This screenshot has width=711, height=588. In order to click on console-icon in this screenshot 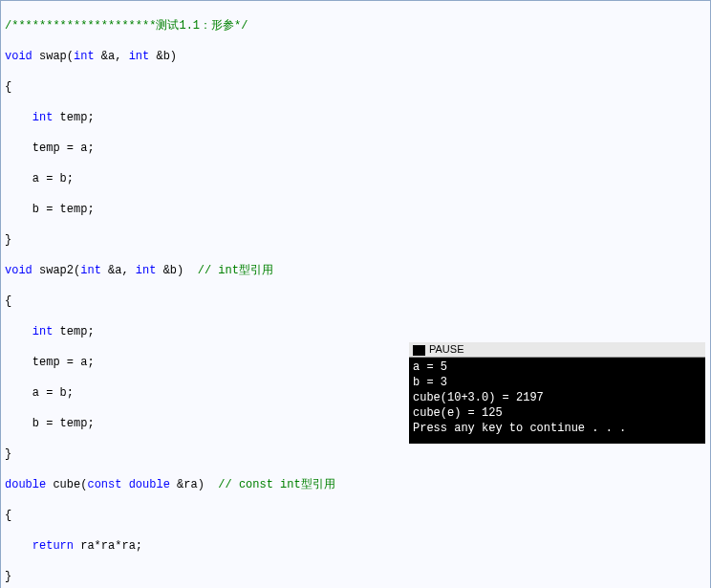, I will do `click(419, 350)`.